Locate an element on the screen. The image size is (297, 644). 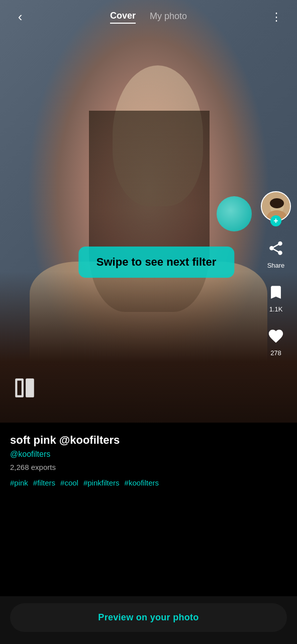
bookmark-group: 1.1K is located at coordinates (276, 297).